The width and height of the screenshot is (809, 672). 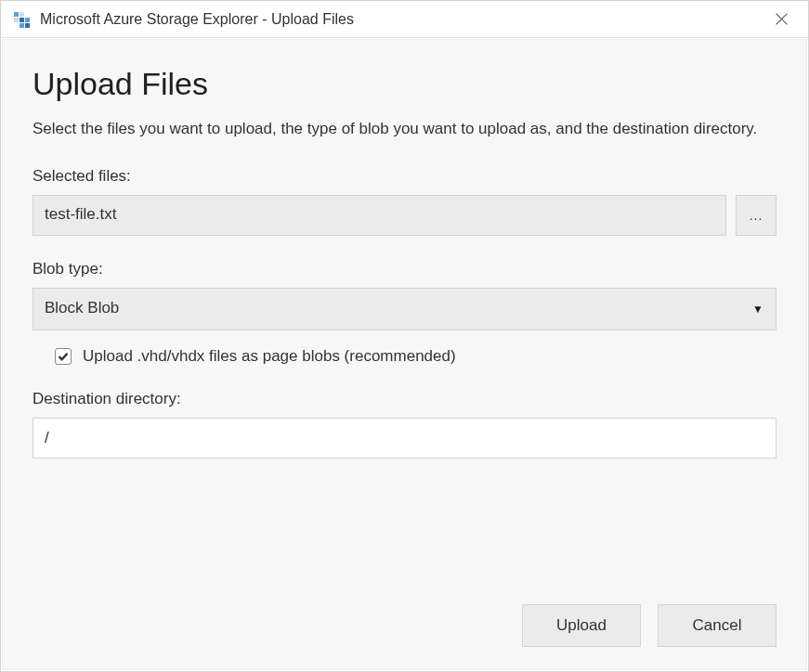 What do you see at coordinates (405, 309) in the screenshot?
I see `blob-type-select-wrap: Block Blob ▼` at bounding box center [405, 309].